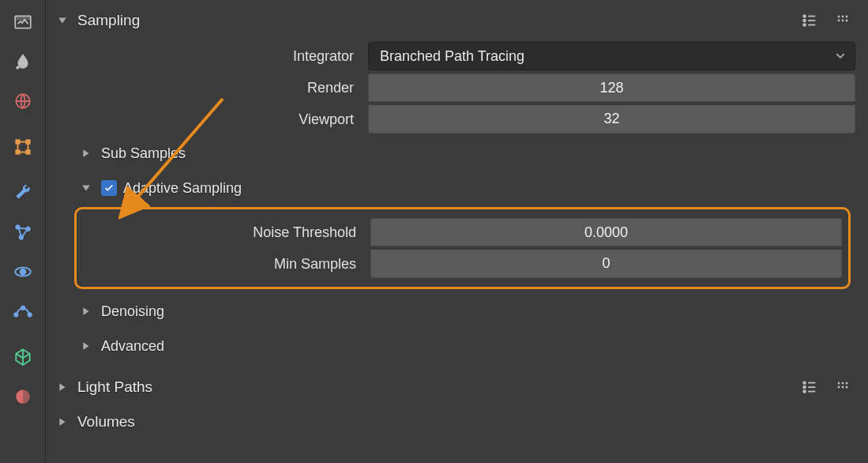  What do you see at coordinates (23, 232) in the screenshot?
I see `properties-sidebar` at bounding box center [23, 232].